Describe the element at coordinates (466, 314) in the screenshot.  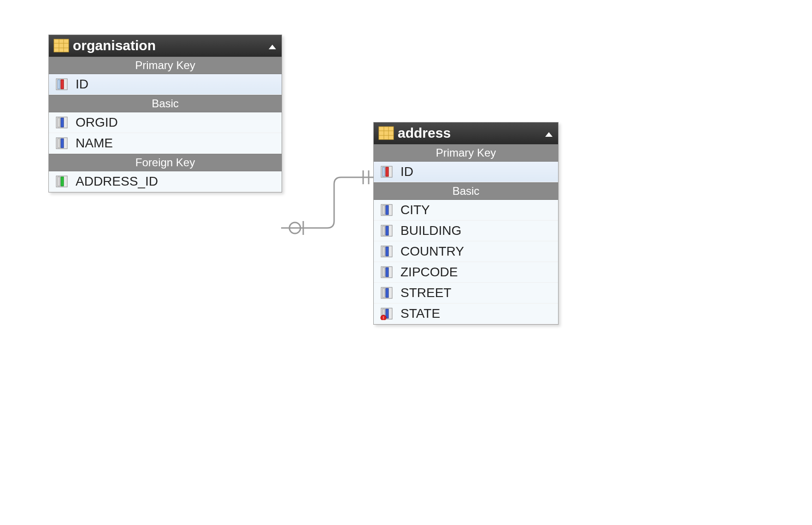
I see `table-row: ! STATE` at that location.